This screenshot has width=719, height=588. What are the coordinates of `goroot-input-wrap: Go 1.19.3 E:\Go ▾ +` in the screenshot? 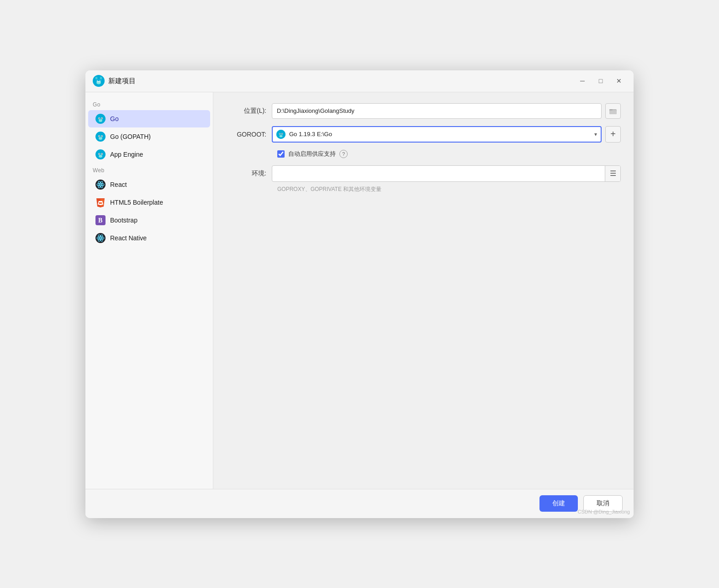 It's located at (446, 134).